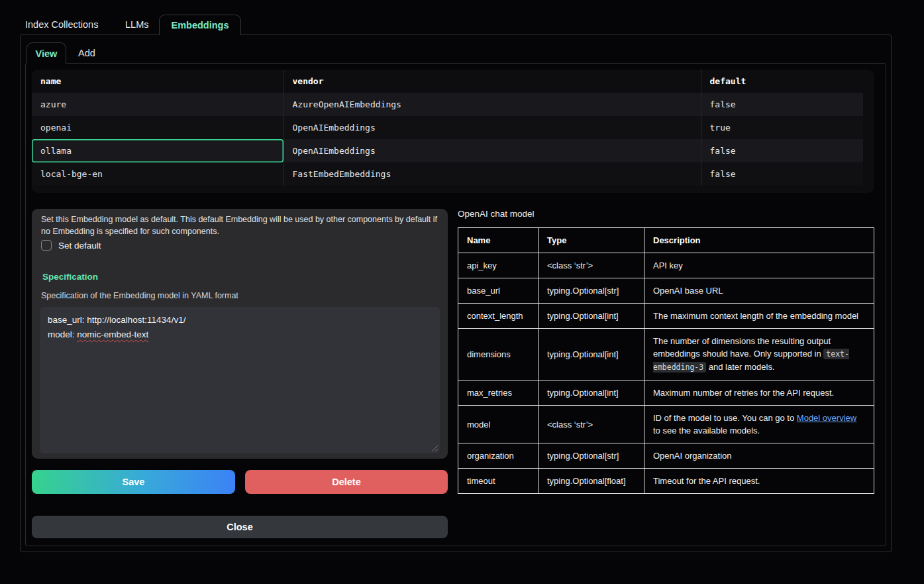 The width and height of the screenshot is (924, 584). I want to click on param-name: model, so click(498, 424).